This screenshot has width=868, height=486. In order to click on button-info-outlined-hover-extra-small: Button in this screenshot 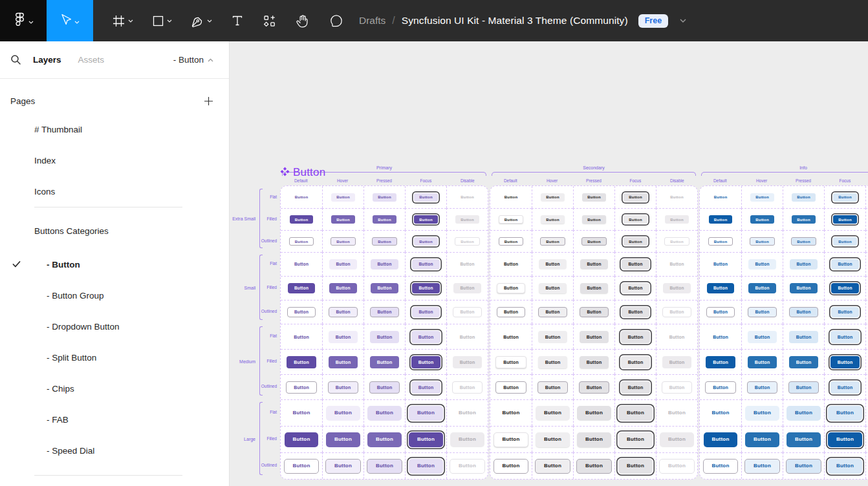, I will do `click(762, 242)`.